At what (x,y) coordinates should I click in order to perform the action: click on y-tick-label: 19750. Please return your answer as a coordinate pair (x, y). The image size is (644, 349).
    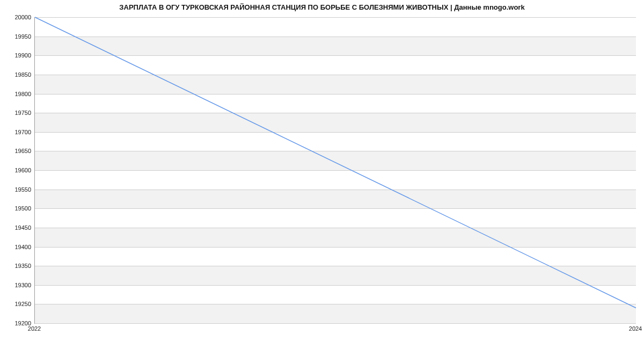
    Looking at the image, I should click on (18, 113).